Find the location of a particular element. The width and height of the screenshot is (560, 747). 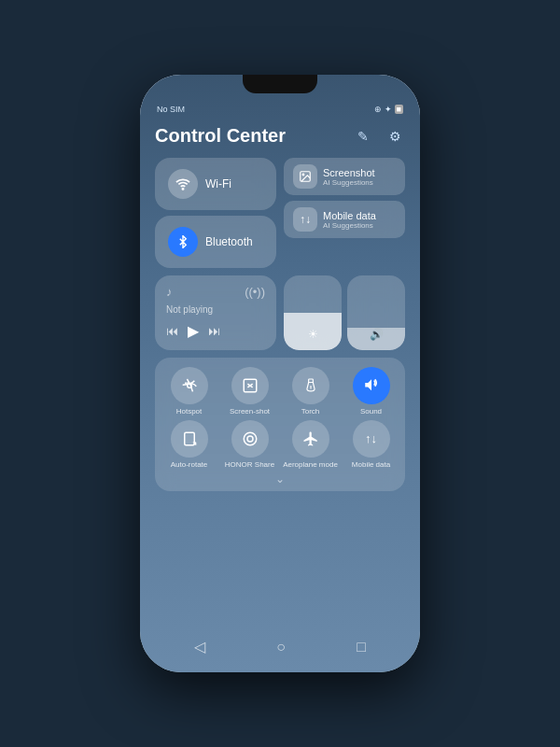

honorshare-icon is located at coordinates (250, 439).